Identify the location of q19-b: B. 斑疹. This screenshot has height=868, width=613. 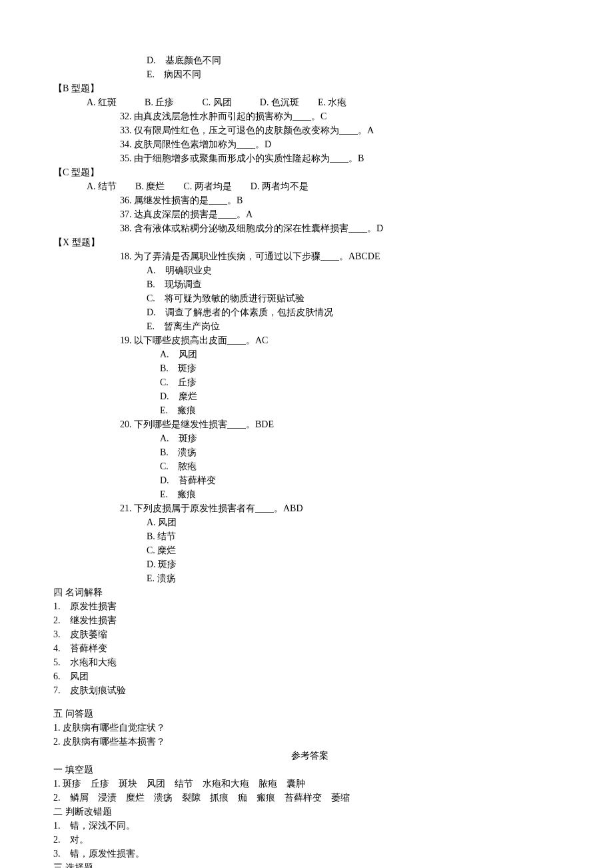
(310, 368).